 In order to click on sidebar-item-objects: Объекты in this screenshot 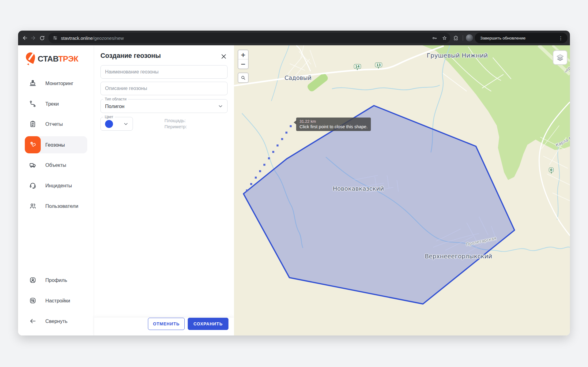, I will do `click(56, 165)`.